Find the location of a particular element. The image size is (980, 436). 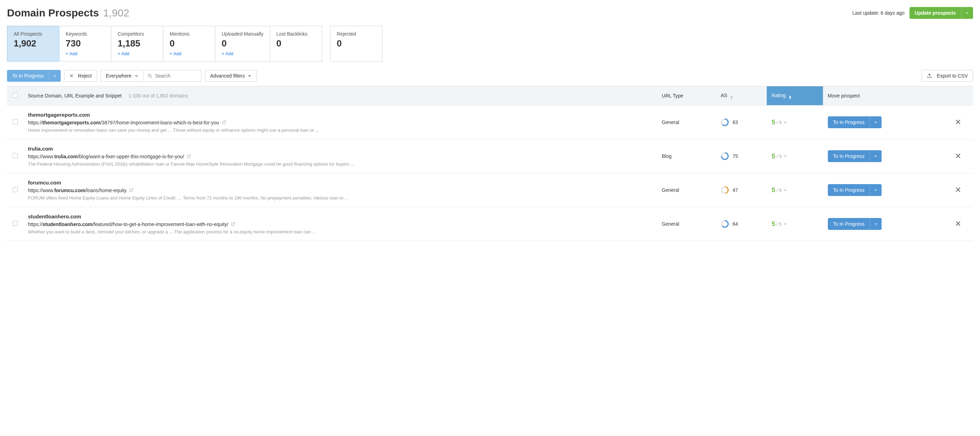

external-link-icon is located at coordinates (131, 190).